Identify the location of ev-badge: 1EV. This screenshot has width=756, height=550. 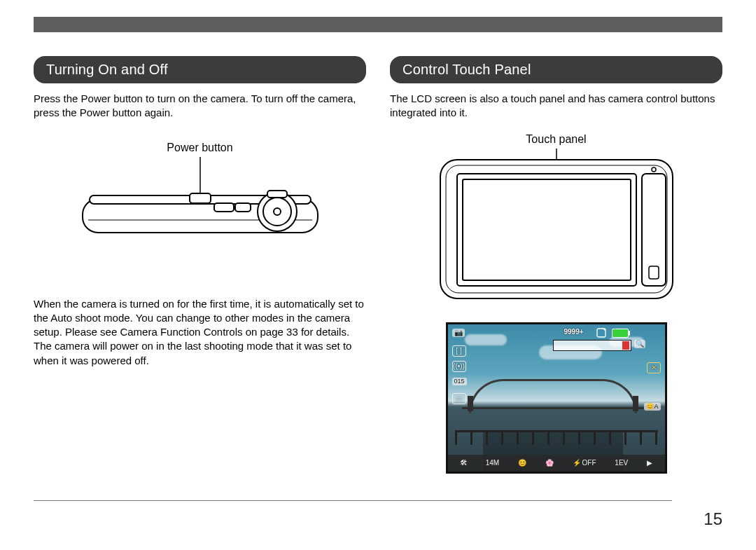
(622, 462).